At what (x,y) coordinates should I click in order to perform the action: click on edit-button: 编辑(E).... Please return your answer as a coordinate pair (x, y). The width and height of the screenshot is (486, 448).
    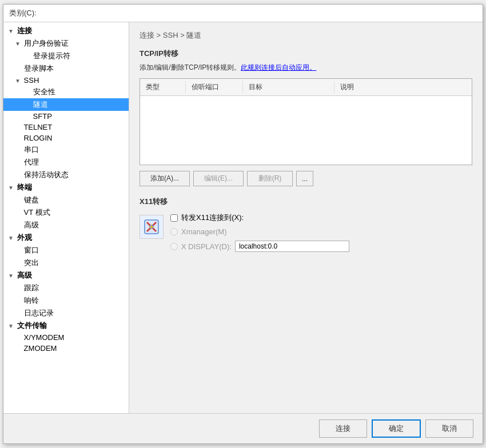
    Looking at the image, I should click on (218, 178).